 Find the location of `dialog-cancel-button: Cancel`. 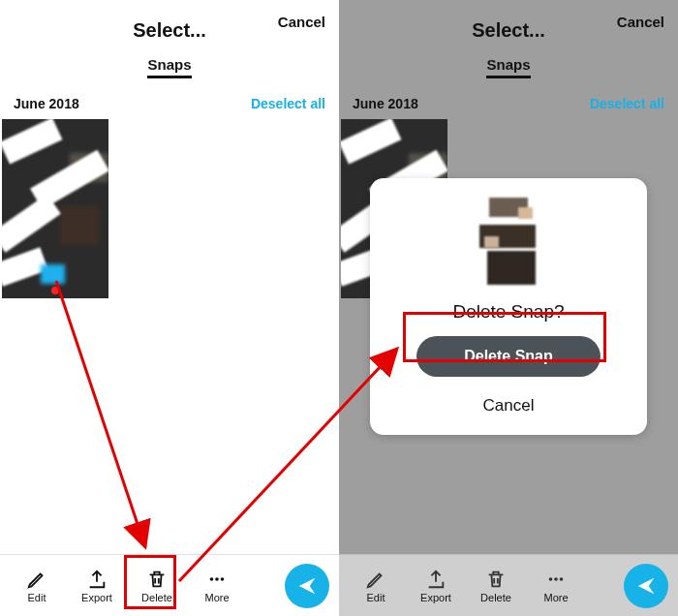

dialog-cancel-button: Cancel is located at coordinates (509, 406).